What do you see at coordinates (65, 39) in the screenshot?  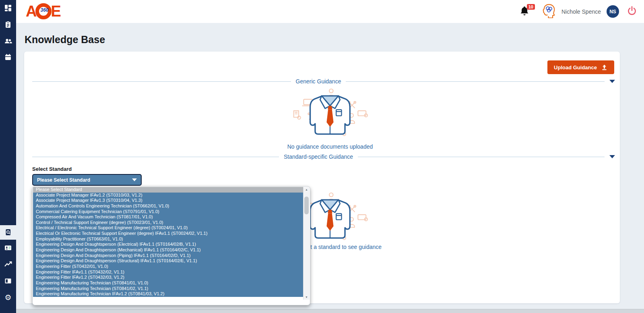 I see `page-title: Knowledge Base` at bounding box center [65, 39].